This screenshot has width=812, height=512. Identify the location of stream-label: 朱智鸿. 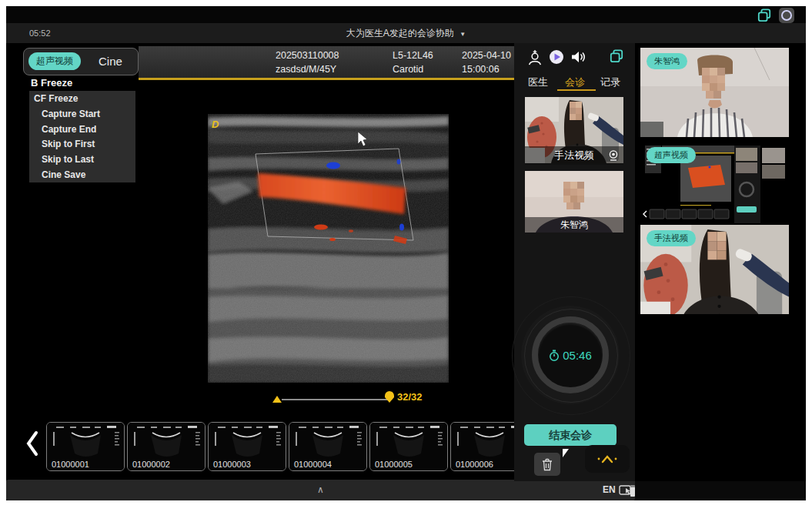
(574, 225).